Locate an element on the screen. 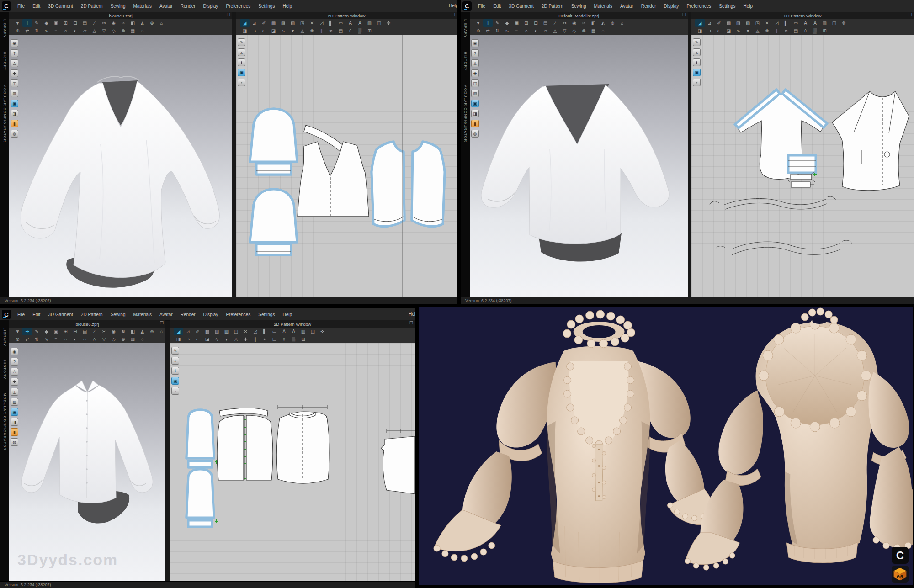  free-sewing-icon: ✂ is located at coordinates (565, 23).